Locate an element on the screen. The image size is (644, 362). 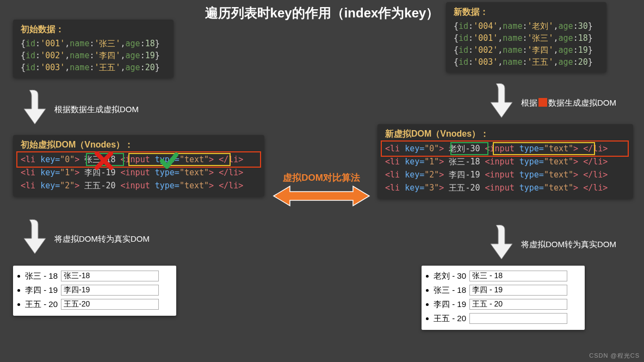
double-arrow: 虚拟DOM对比算法 is located at coordinates (321, 191).